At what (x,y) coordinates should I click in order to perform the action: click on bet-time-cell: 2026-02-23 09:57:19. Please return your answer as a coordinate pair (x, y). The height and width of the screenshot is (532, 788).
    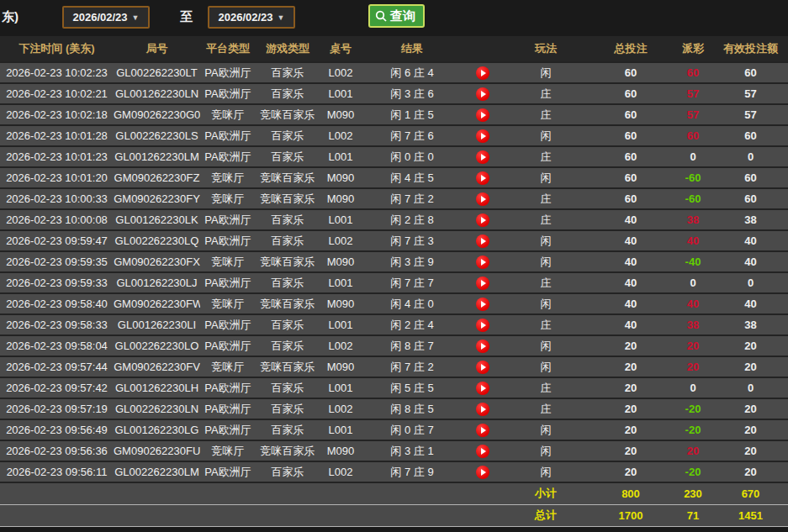
    Looking at the image, I should click on (57, 408).